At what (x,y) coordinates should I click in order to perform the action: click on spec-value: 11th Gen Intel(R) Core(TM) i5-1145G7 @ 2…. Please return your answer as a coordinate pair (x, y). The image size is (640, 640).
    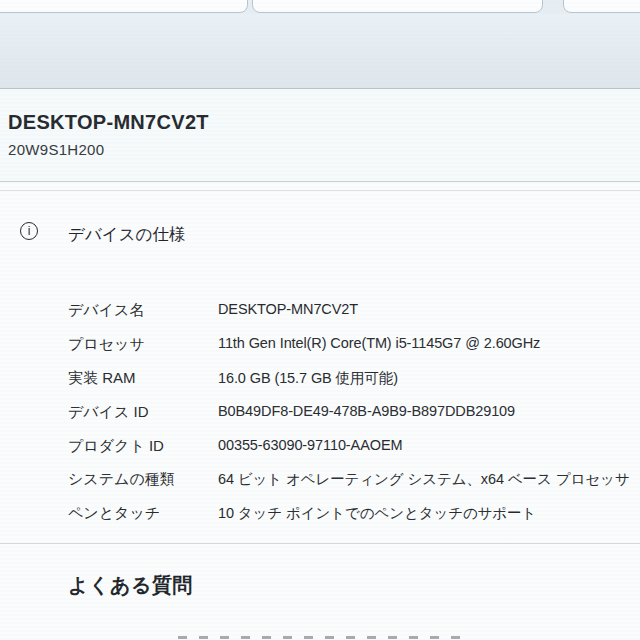
    Looking at the image, I should click on (428, 343).